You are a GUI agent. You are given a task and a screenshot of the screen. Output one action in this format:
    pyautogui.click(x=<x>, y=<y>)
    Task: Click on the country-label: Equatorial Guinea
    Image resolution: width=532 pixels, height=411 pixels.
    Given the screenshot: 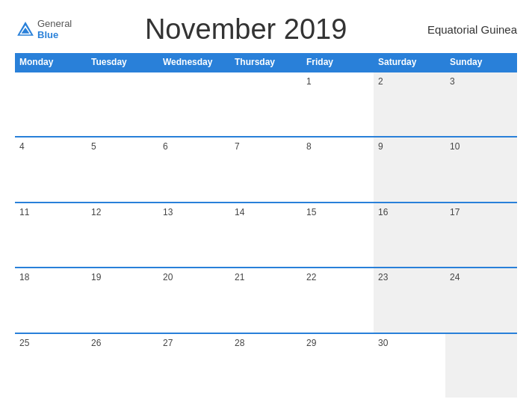 What is the action you would take?
    pyautogui.click(x=468, y=30)
    